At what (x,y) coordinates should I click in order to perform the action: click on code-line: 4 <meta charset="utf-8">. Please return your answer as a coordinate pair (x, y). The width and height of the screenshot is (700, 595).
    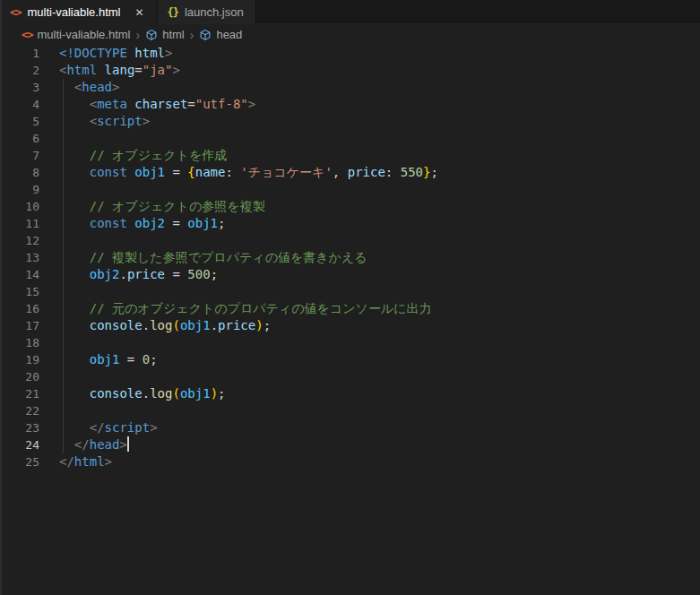
    Looking at the image, I should click on (350, 104).